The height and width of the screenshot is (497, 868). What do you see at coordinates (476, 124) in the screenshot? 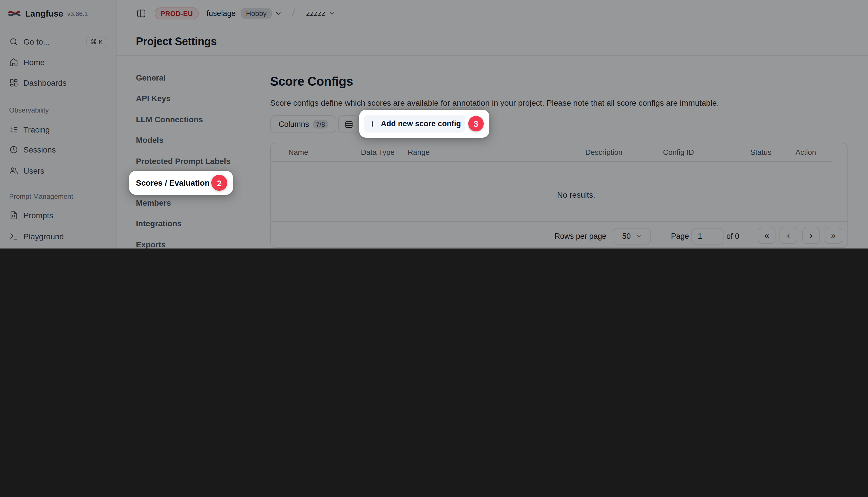
I see `tour-step-3-badge: 3` at bounding box center [476, 124].